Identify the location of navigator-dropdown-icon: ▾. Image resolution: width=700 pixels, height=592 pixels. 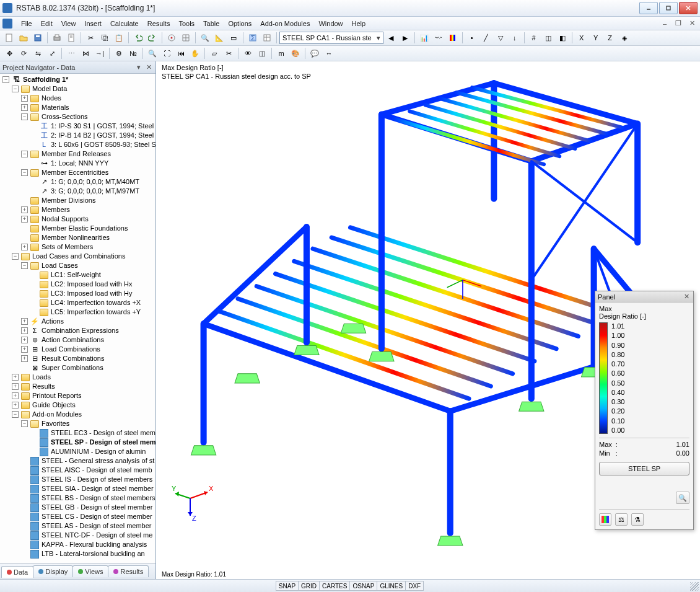
(139, 68).